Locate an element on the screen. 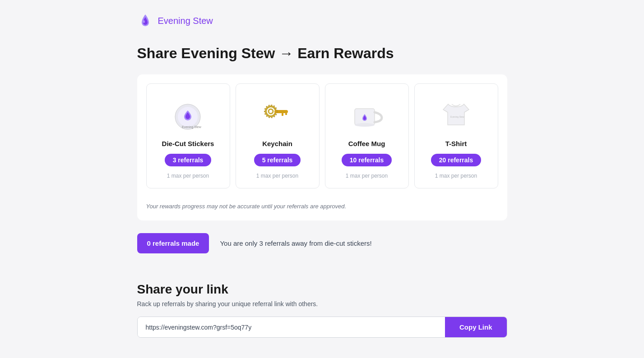  keychain-max: 1 max per person is located at coordinates (277, 176).